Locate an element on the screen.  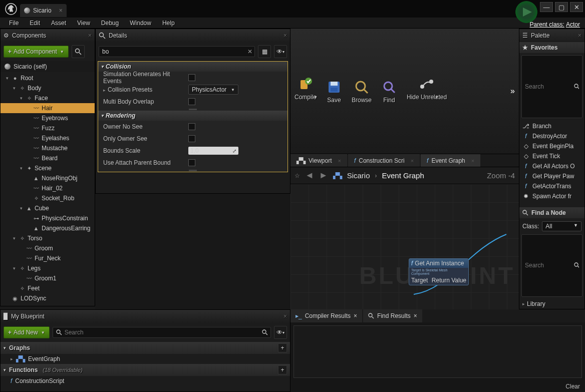
component-groom: 〰Groom is located at coordinates (48, 248).